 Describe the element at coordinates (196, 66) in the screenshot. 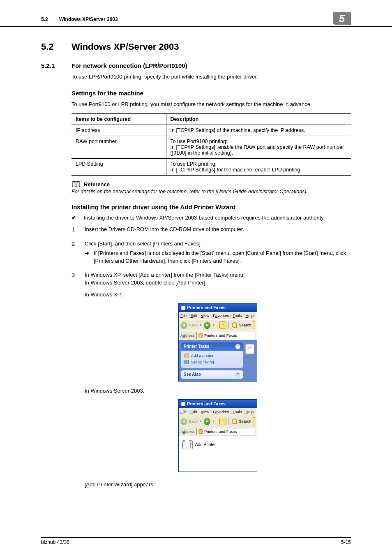

I see `subsection-heading: 5.2.1For network connection (LPR/Port910…` at that location.